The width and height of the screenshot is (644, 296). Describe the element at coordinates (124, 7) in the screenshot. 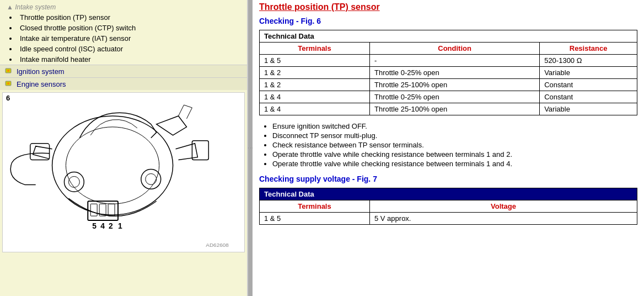

I see `sidebar-scroll-indicator: ▲ Intake system` at that location.